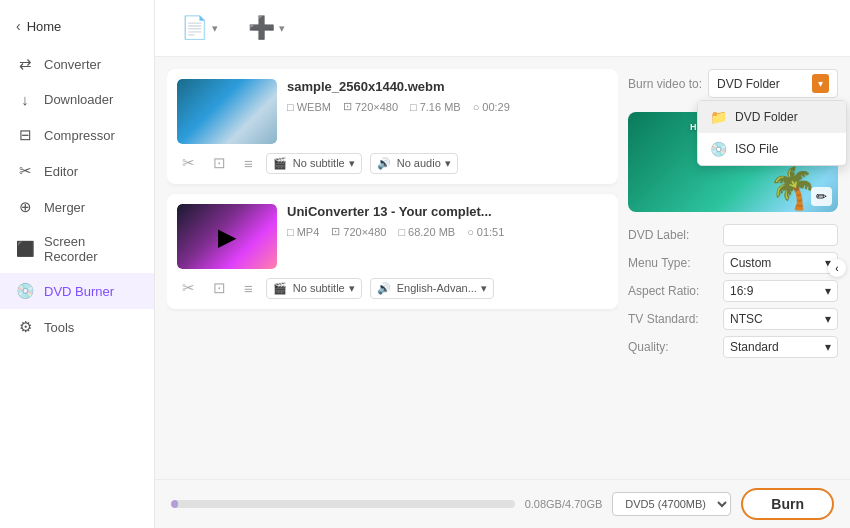  What do you see at coordinates (59, 328) in the screenshot?
I see `sidebar-item-tools-label: Tools` at bounding box center [59, 328].